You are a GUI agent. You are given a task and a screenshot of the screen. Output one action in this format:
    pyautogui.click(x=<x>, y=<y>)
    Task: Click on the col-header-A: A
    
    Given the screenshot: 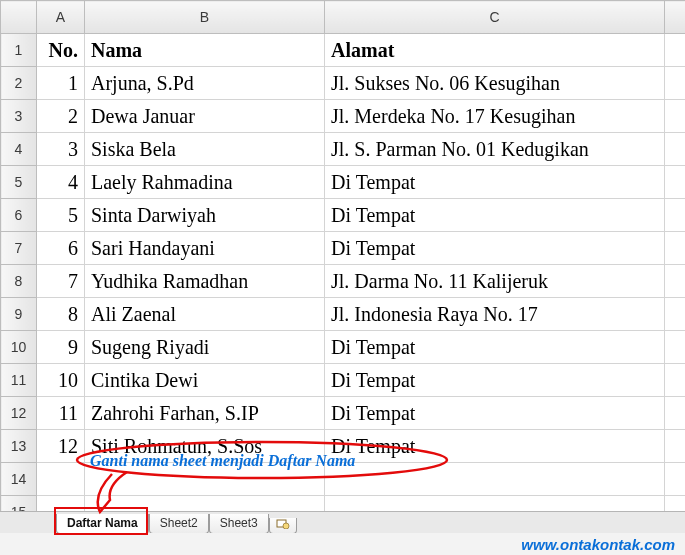 What is the action you would take?
    pyautogui.click(x=61, y=18)
    